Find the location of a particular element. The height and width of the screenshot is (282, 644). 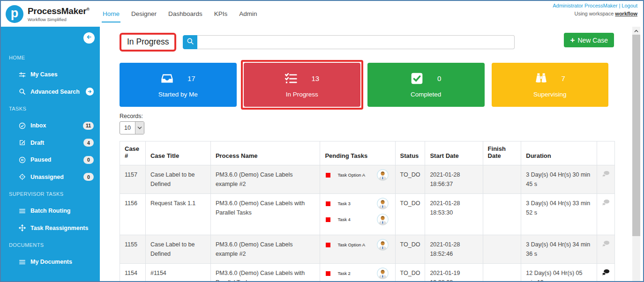

scrollbar-thumb is located at coordinates (637, 135).